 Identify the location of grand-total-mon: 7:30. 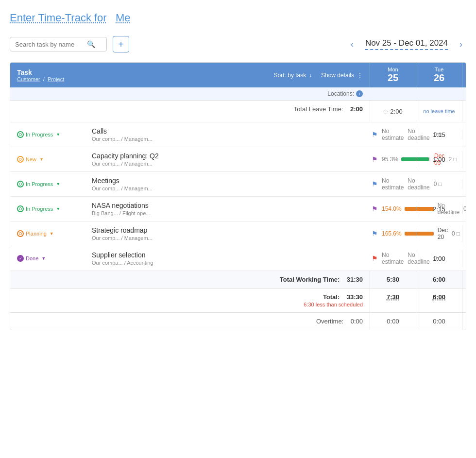
(392, 300).